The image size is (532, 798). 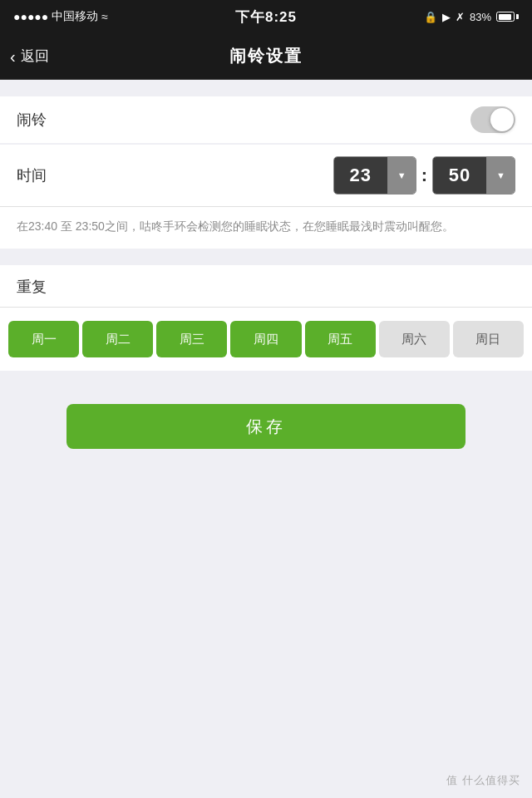 What do you see at coordinates (266, 120) in the screenshot?
I see `alarm-section: 闹铃` at bounding box center [266, 120].